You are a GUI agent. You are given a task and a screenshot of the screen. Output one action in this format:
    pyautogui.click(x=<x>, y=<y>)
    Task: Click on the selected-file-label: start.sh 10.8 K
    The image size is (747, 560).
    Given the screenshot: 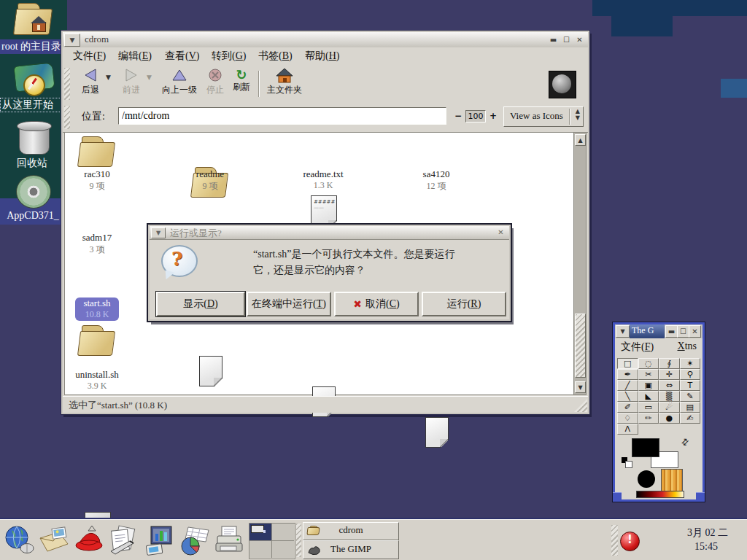 What is the action you would take?
    pyautogui.click(x=97, y=309)
    